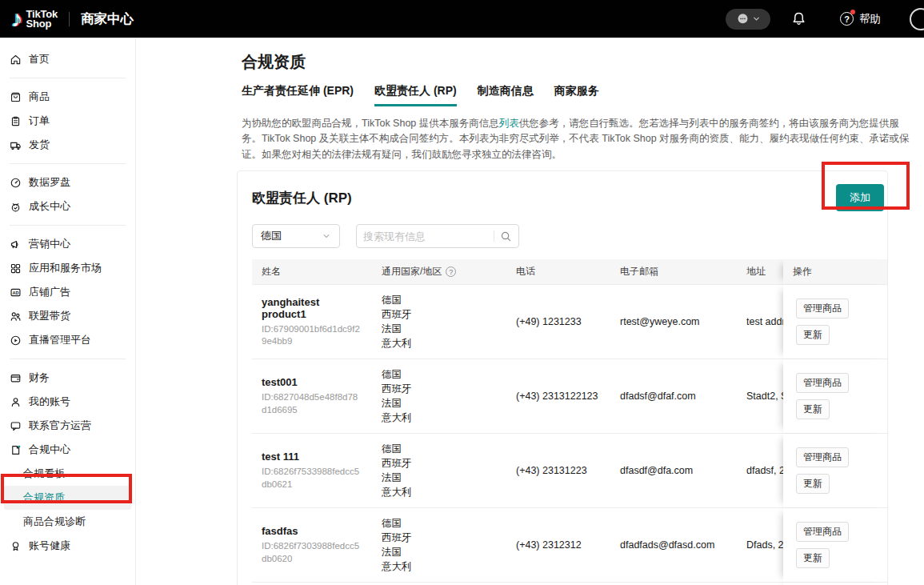 The height and width of the screenshot is (585, 924). I want to click on column-header: 操作, so click(835, 272).